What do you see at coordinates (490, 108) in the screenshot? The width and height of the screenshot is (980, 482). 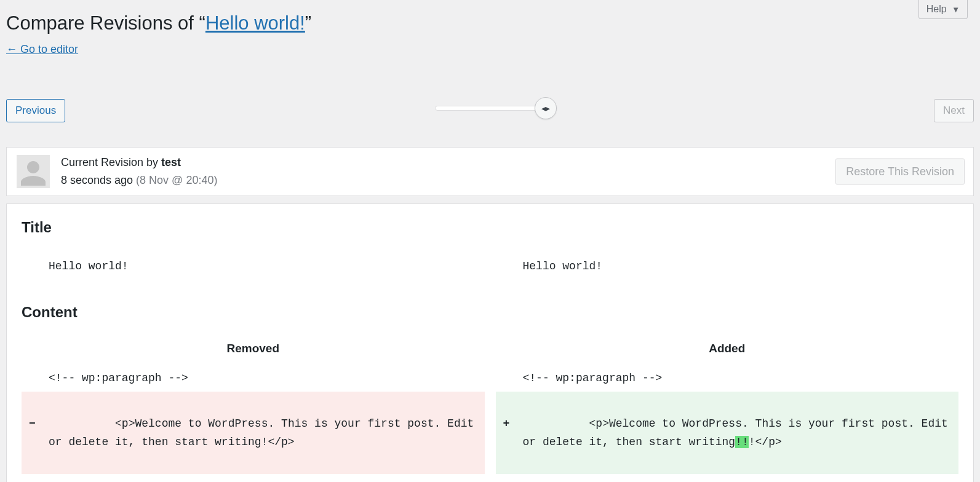 I see `slider-track` at bounding box center [490, 108].